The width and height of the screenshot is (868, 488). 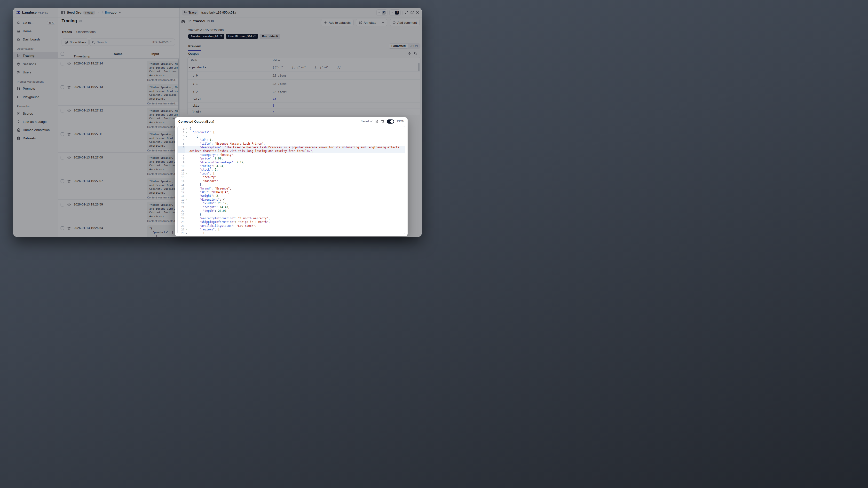 What do you see at coordinates (111, 12) in the screenshot?
I see `project-name: llm-app` at bounding box center [111, 12].